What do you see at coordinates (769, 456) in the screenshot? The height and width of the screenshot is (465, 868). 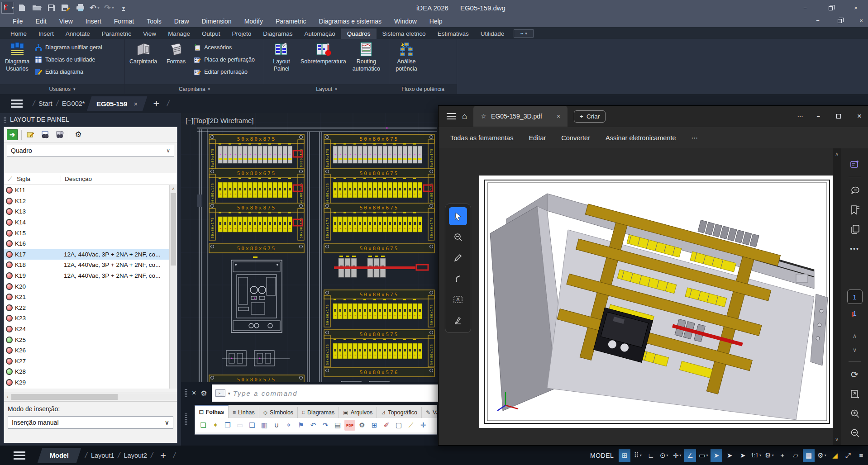 I see `settings-gear-icon: ⚙▾` at bounding box center [769, 456].